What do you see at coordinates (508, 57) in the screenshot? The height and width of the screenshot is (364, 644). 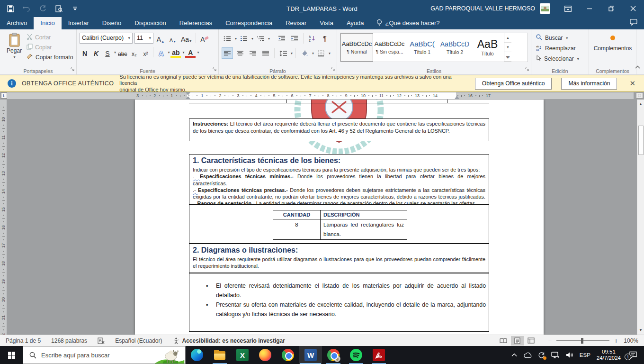 I see `gallery-more-icon: ▬▼` at bounding box center [508, 57].